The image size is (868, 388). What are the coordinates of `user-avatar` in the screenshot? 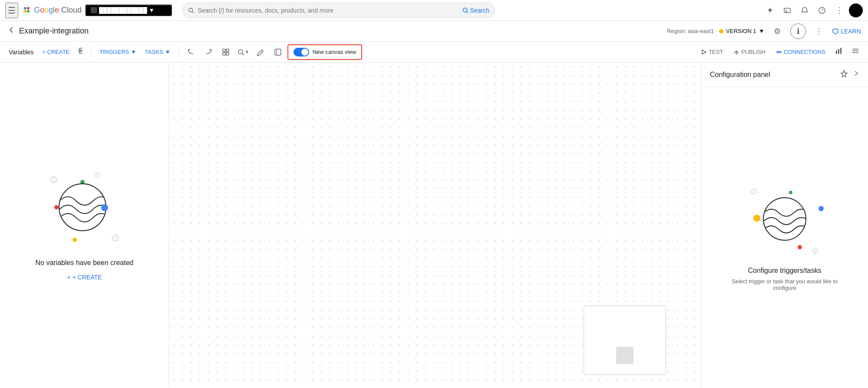 It's located at (856, 10).